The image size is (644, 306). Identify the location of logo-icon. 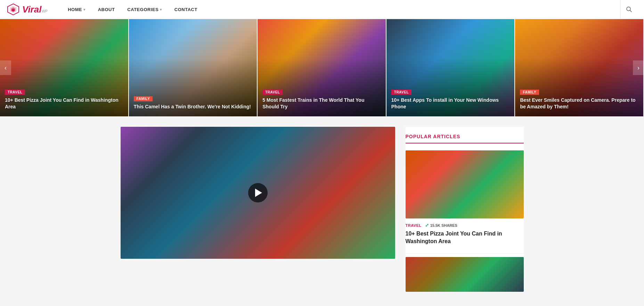
(13, 9).